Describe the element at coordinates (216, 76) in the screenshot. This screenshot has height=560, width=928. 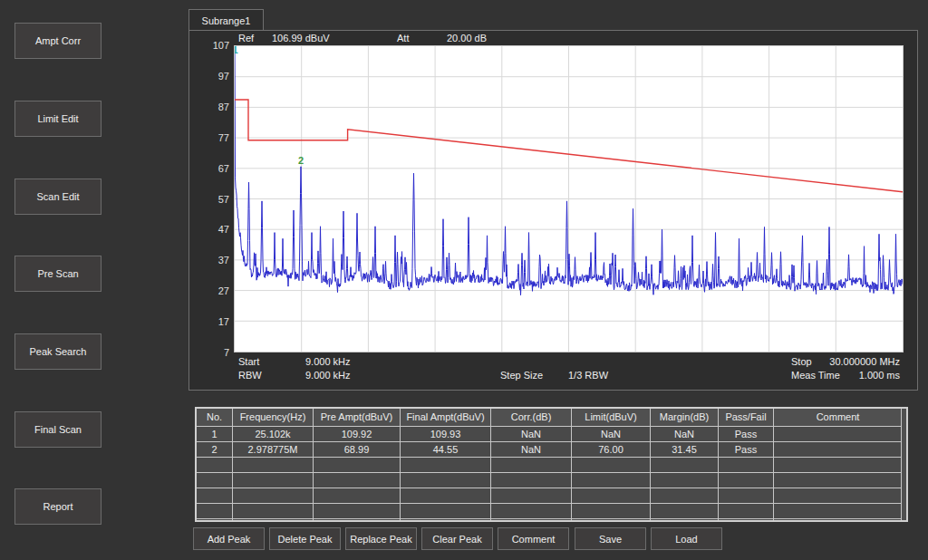
I see `y-tick-label: 97` at that location.